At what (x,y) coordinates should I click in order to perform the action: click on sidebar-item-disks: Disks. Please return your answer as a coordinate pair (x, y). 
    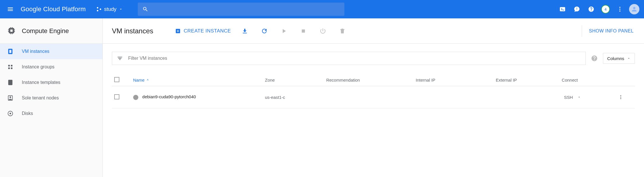
    Looking at the image, I should click on (51, 113).